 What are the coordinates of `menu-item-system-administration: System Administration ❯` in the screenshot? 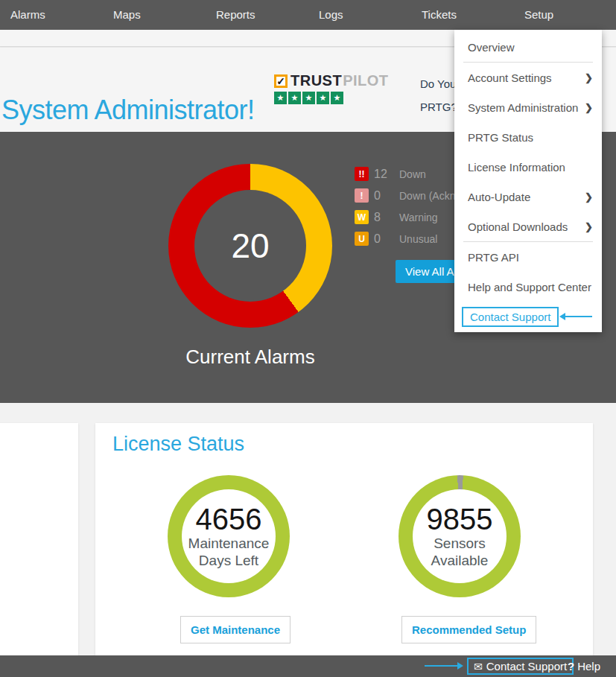 It's located at (528, 107).